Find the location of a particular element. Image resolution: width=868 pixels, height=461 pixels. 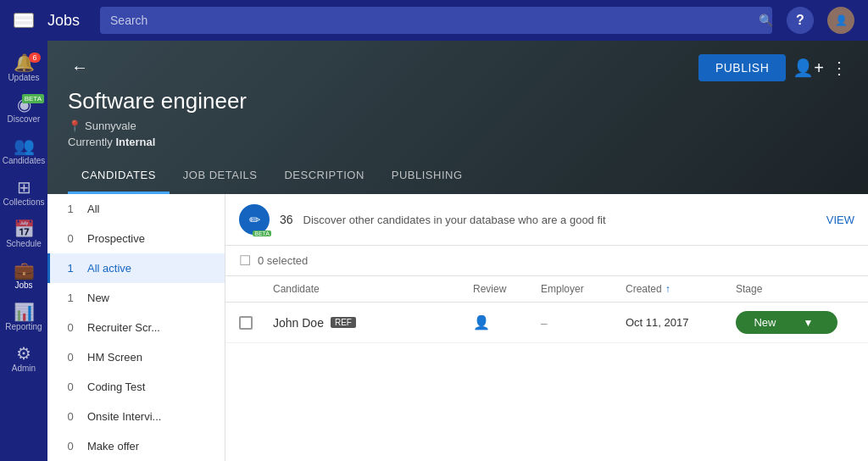

table-toolbar: ☐ 0 selected is located at coordinates (547, 261).